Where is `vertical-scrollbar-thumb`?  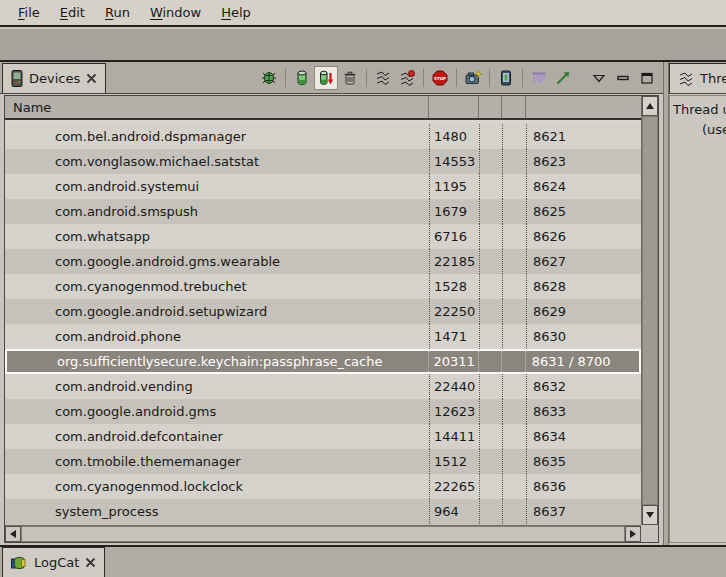
vertical-scrollbar-thumb is located at coordinates (650, 310).